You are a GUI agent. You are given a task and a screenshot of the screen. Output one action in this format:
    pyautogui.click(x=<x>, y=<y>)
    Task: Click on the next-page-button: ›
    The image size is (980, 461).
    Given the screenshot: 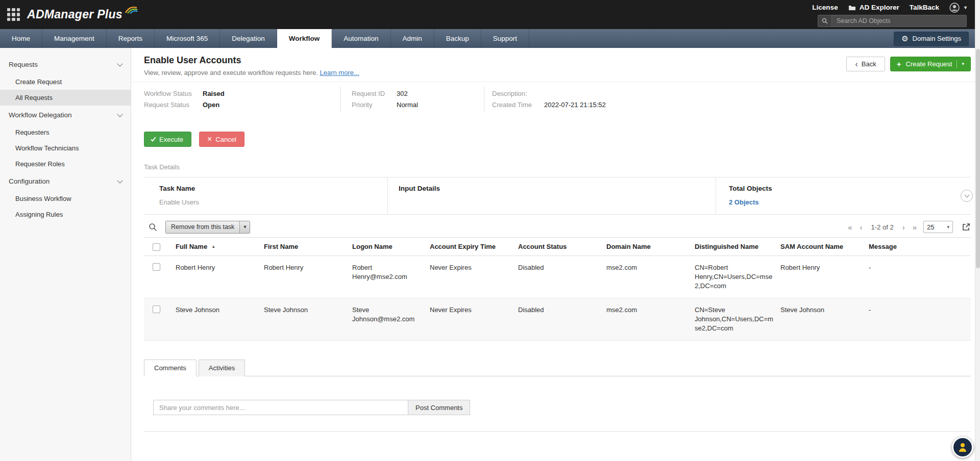 What is the action you would take?
    pyautogui.click(x=903, y=227)
    